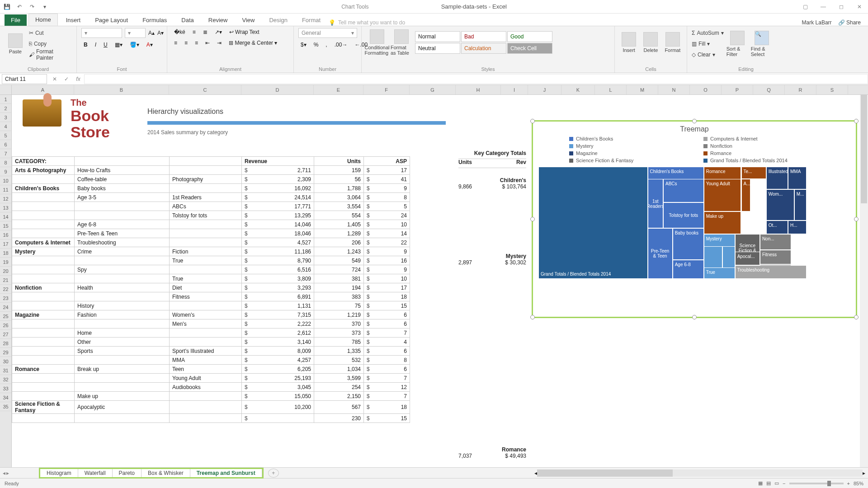 The width and height of the screenshot is (868, 488). I want to click on treemap-tile: Grand Totals / Blended Totals 2014, so click(593, 223).